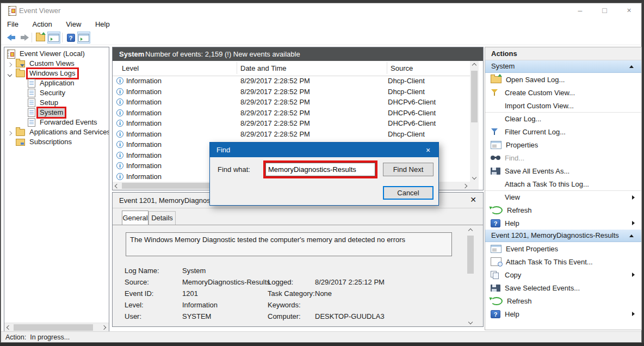 This screenshot has width=644, height=346. What do you see at coordinates (135, 218) in the screenshot?
I see `tab-general: General` at bounding box center [135, 218].